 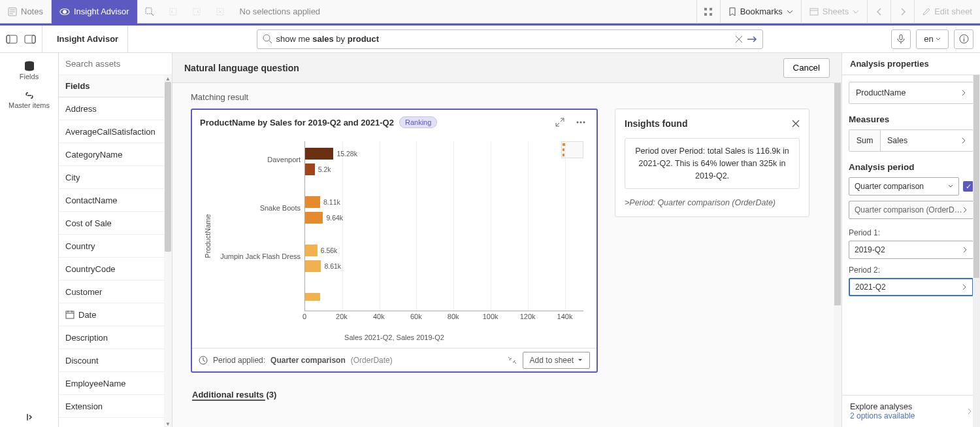 What do you see at coordinates (911, 141) in the screenshot?
I see `measure-row: Sum Sales` at bounding box center [911, 141].